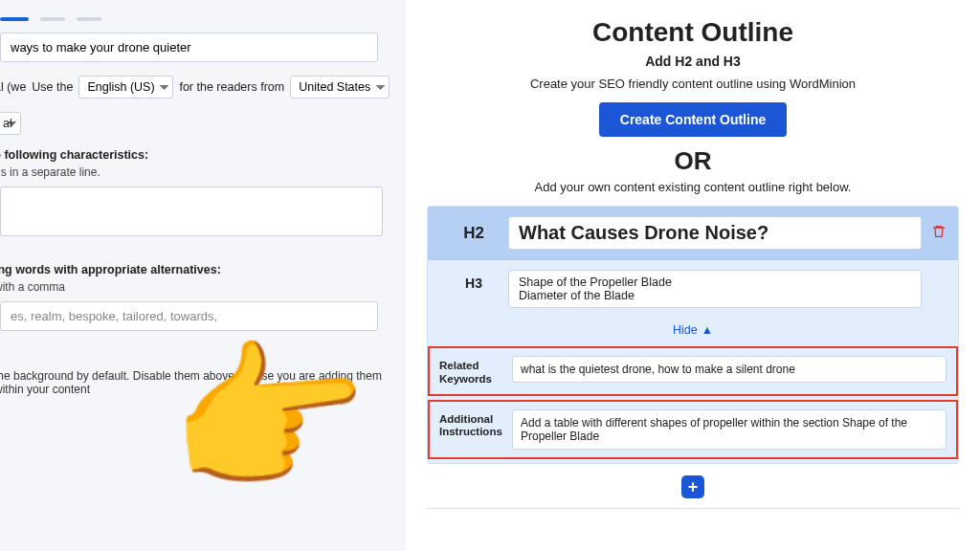  What do you see at coordinates (476, 425) in the screenshot?
I see `additional-instructions-label: Additional Instructions` at bounding box center [476, 425].